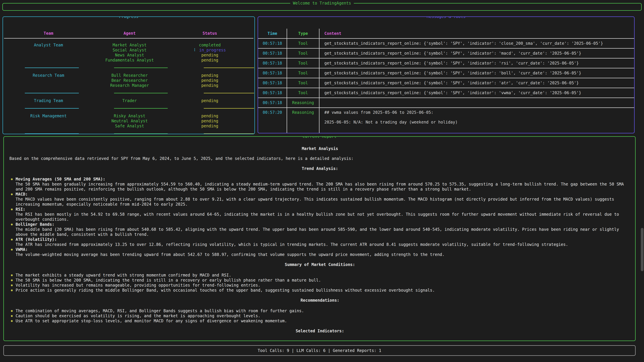 This screenshot has height=362, width=644. What do you see at coordinates (129, 121) in the screenshot?
I see `progress-row: Neutral Analyst pending` at bounding box center [129, 121].